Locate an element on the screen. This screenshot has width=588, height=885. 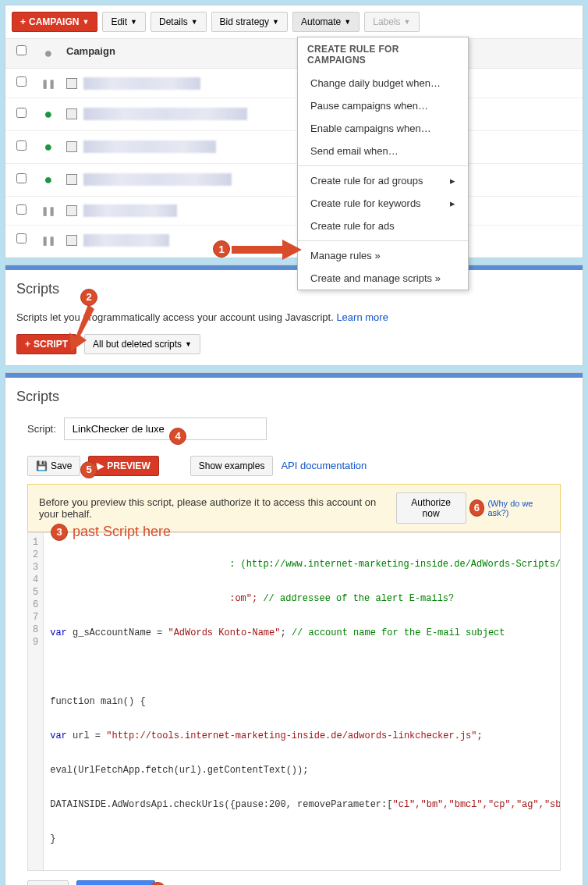
scripts-description: Scripts let you programmatically access … is located at coordinates (294, 317).